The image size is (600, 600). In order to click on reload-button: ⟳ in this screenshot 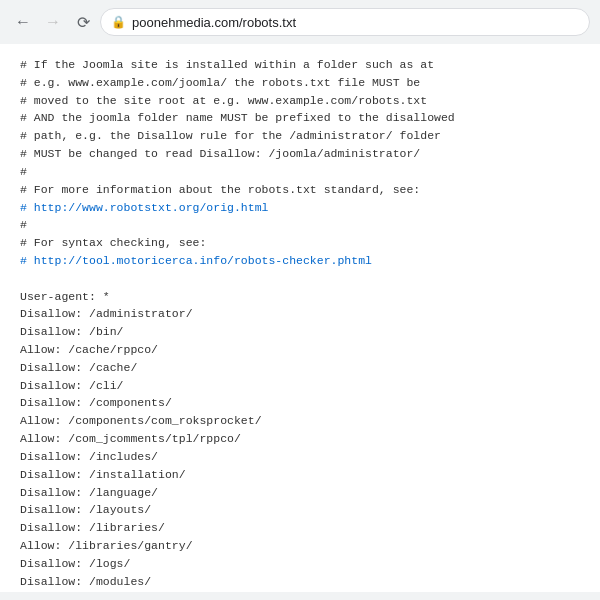, I will do `click(83, 22)`.